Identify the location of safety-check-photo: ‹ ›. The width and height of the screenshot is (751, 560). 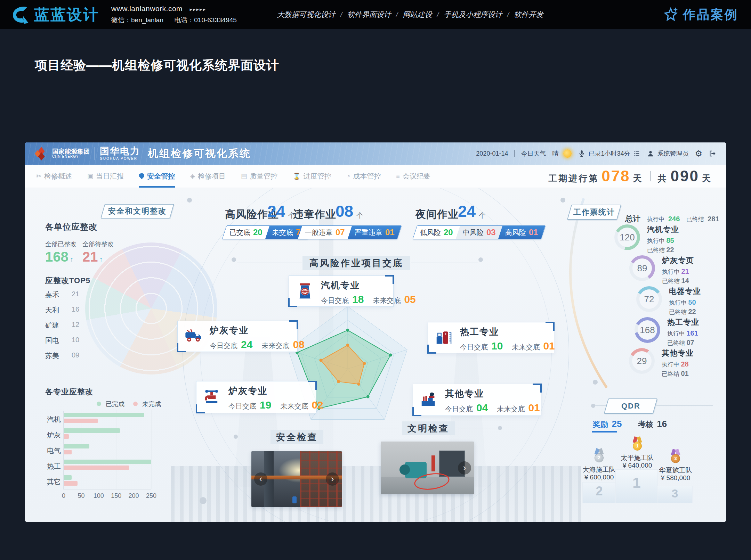
(297, 479).